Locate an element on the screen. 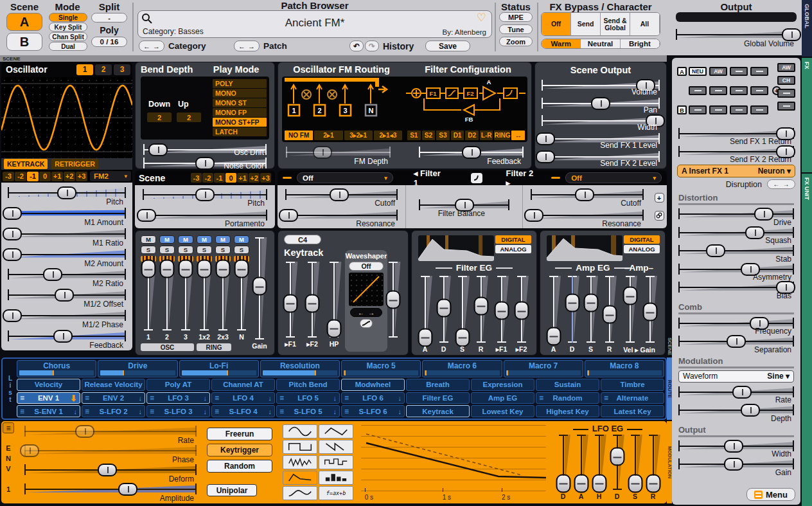  filter2-slider: Resonance is located at coordinates (587, 217).